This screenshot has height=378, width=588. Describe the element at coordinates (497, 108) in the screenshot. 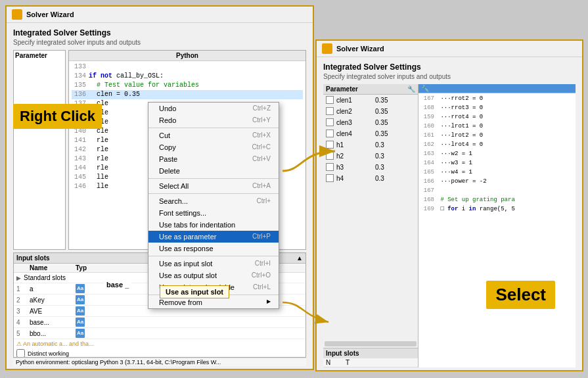

I see `r-code-168: 168 ···rrot3 = 0` at that location.